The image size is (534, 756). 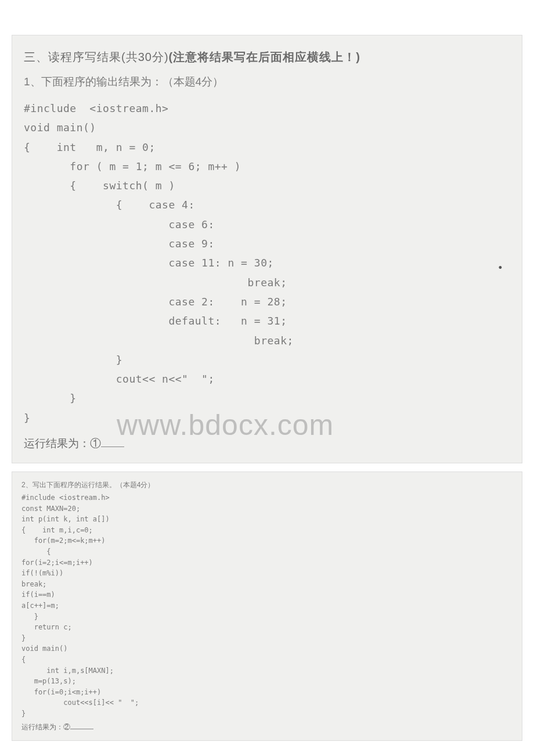 What do you see at coordinates (267, 82) in the screenshot?
I see `question-1-text: 1、下面程序的输出结果为：（本题4分）` at bounding box center [267, 82].